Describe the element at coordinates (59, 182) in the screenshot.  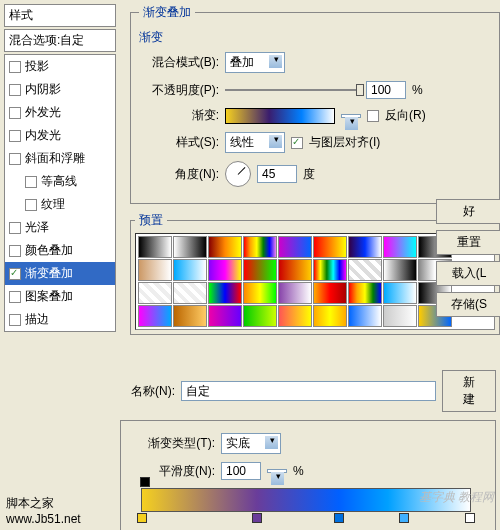
I see `style-label: 等高线` at that location.